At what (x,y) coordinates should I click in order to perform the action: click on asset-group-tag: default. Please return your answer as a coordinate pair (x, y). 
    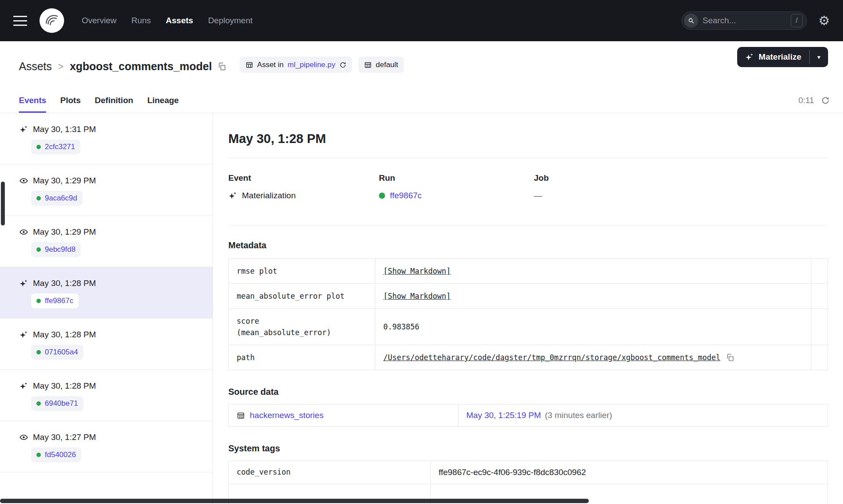
    Looking at the image, I should click on (381, 65).